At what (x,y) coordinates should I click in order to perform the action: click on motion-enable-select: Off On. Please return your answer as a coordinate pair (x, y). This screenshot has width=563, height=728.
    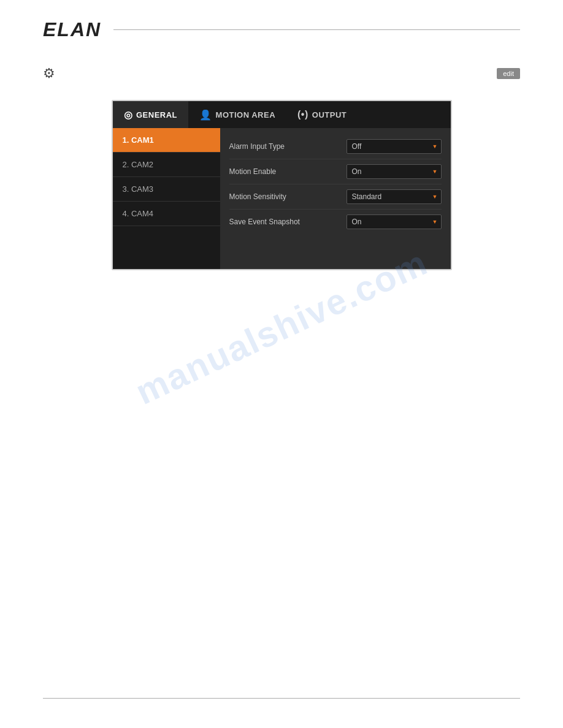
    Looking at the image, I should click on (394, 172).